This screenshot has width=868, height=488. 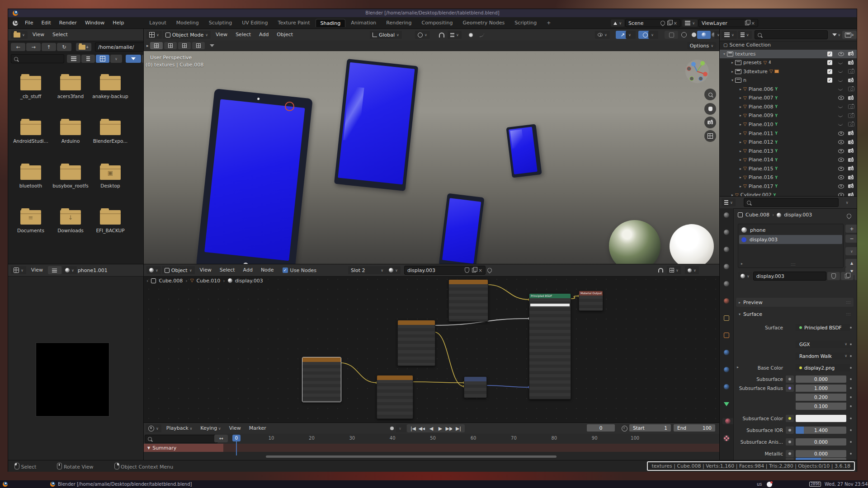 I want to click on shader-node: Material Output, so click(x=591, y=301).